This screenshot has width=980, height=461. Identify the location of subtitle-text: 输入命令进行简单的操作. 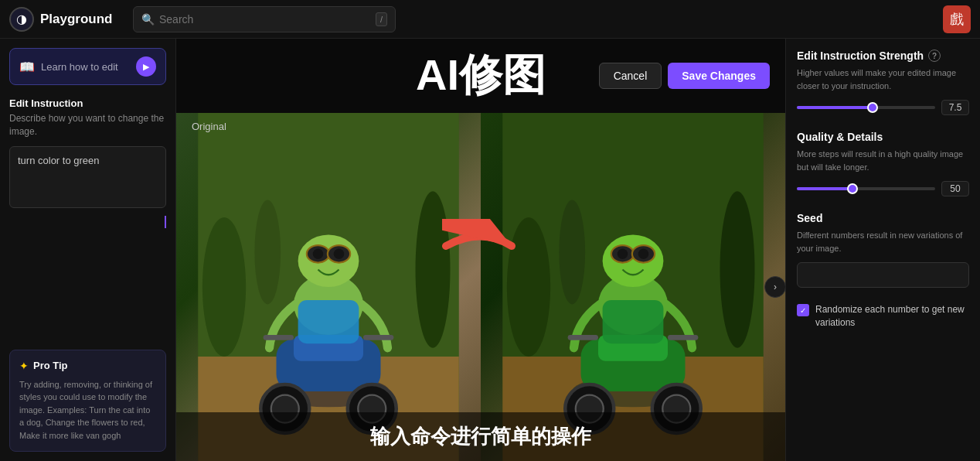
(481, 436).